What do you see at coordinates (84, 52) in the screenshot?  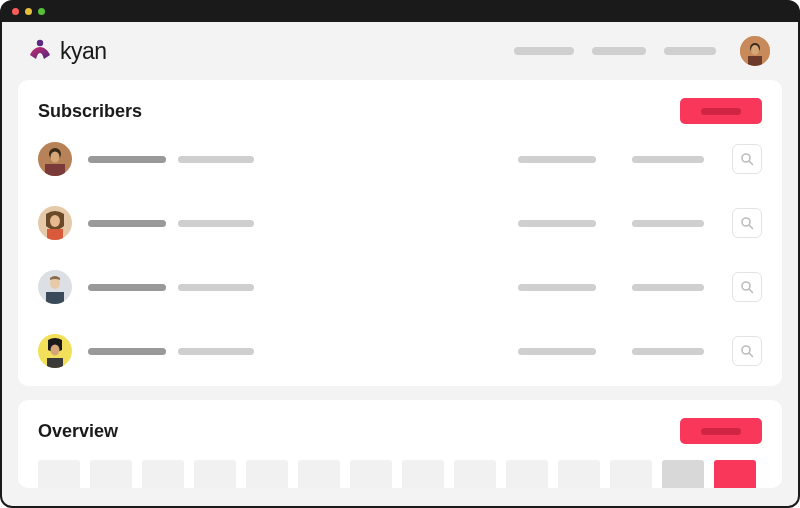 I see `brand-name: kyan` at bounding box center [84, 52].